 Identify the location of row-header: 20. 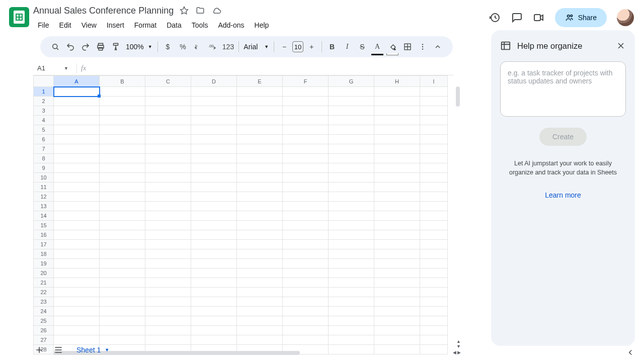
(44, 274).